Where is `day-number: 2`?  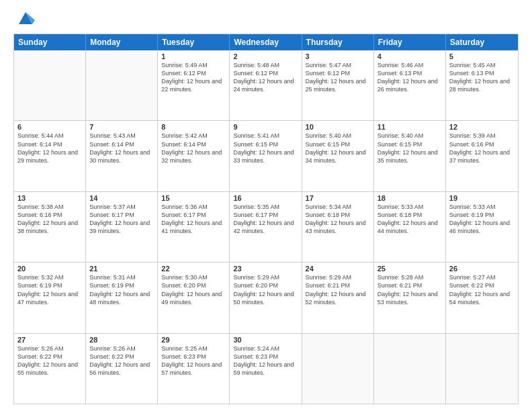 day-number: 2 is located at coordinates (265, 56).